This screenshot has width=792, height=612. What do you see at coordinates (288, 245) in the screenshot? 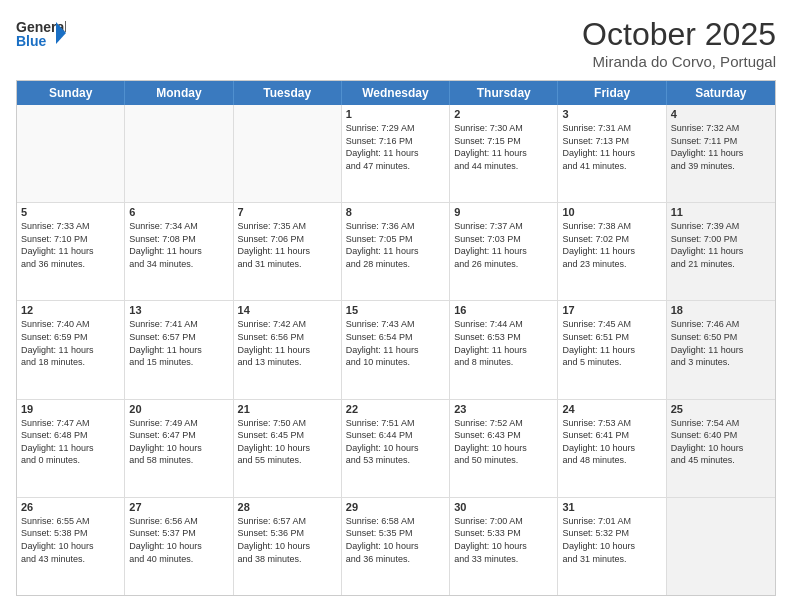
I see `cell-info: Sunrise: 7:35 AM Sunset: 7:06 PM Dayligh…` at bounding box center [288, 245].